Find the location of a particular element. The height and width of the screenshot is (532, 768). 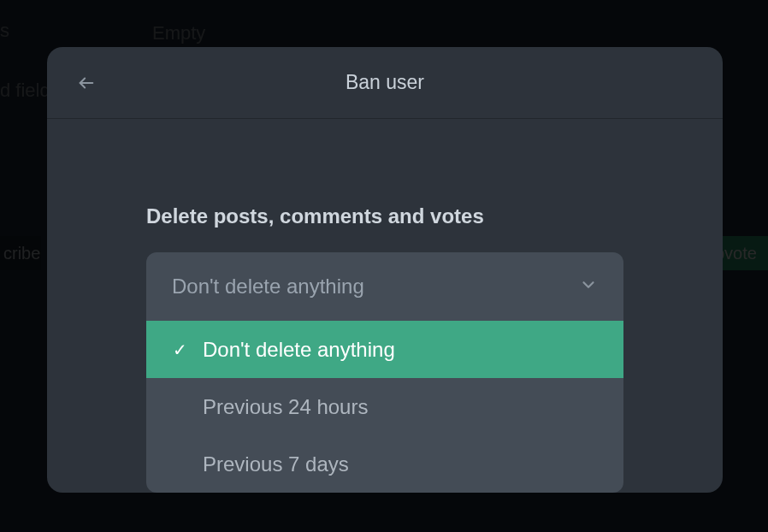

modal-header: Ban user is located at coordinates (385, 83).